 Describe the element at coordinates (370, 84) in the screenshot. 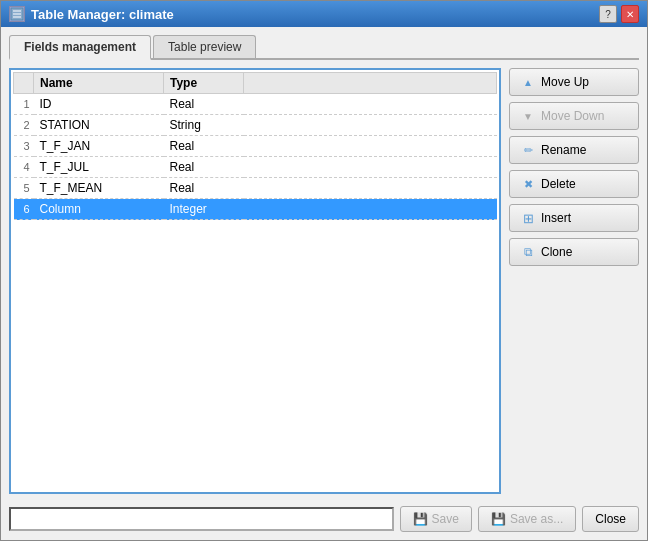

I see `col-header-extra` at that location.